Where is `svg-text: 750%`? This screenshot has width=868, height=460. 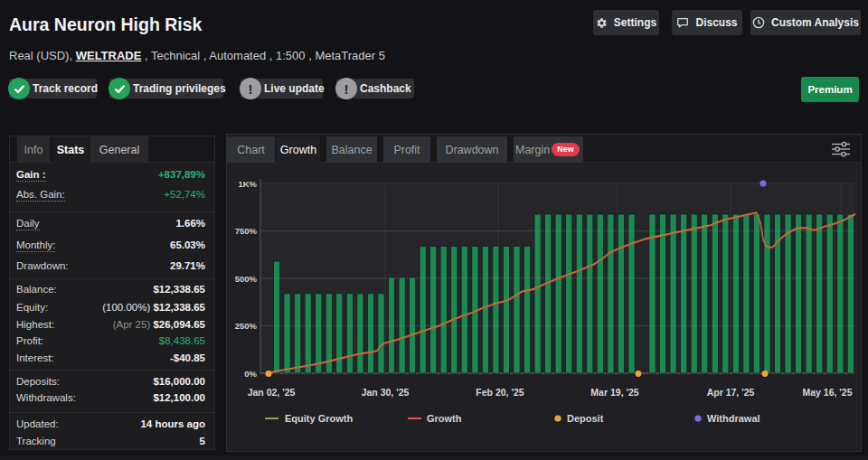 svg-text: 750% is located at coordinates (246, 231).